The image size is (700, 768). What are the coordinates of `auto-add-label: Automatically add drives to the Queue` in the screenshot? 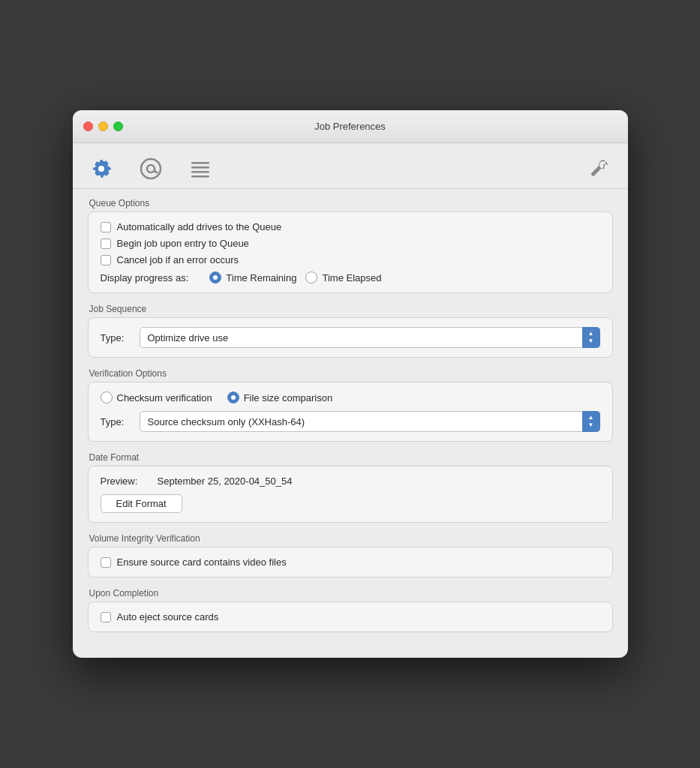 It's located at (200, 226).